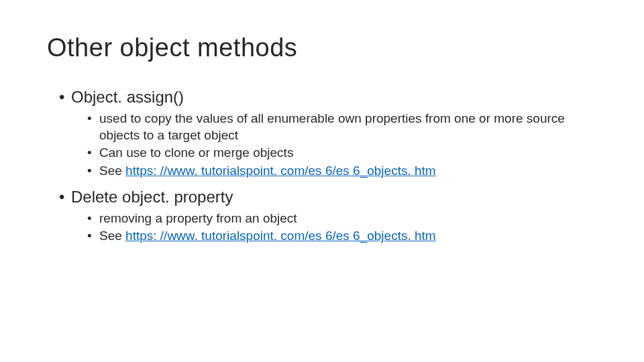 Image resolution: width=644 pixels, height=362 pixels. What do you see at coordinates (328, 97) in the screenshot?
I see `bullet-object-assign: Object. assign()` at bounding box center [328, 97].